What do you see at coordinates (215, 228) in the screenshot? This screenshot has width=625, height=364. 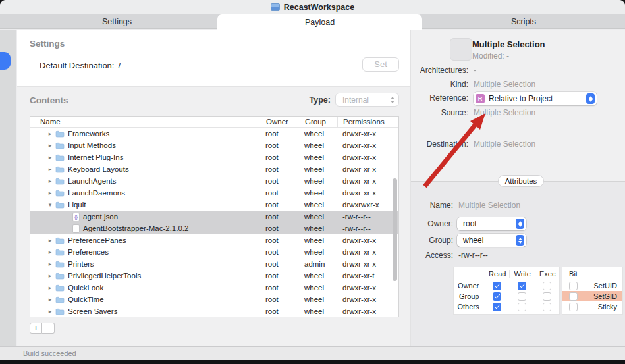 I see `table-row: AgentBootstrapper-Mac-2.1.0.2rootwheel-r…` at bounding box center [215, 228].